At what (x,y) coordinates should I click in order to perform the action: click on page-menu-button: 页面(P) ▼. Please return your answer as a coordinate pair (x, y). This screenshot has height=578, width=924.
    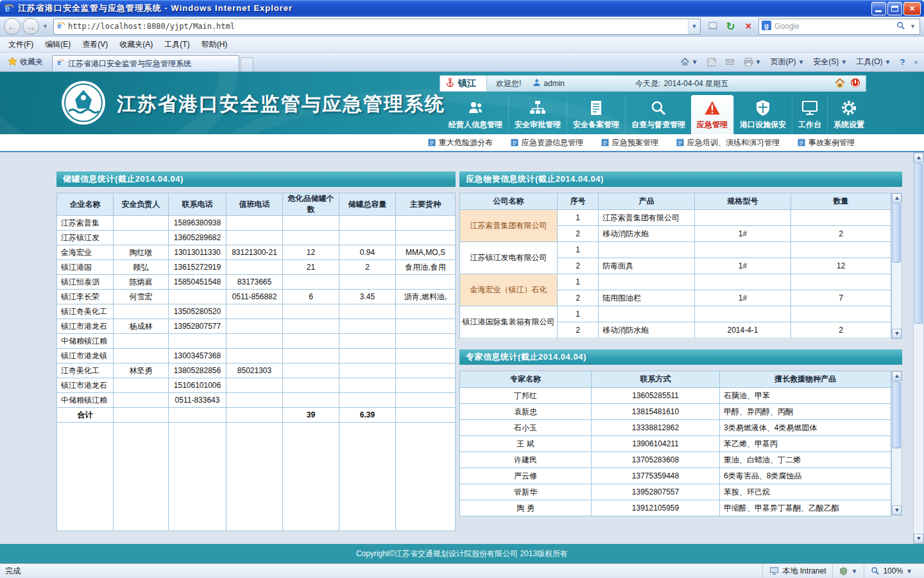
    Looking at the image, I should click on (787, 62).